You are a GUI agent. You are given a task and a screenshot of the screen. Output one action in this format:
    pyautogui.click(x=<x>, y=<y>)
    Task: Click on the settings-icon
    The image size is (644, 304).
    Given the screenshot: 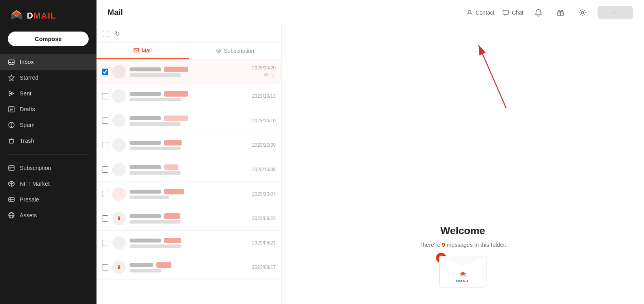 What is the action you would take?
    pyautogui.click(x=583, y=13)
    